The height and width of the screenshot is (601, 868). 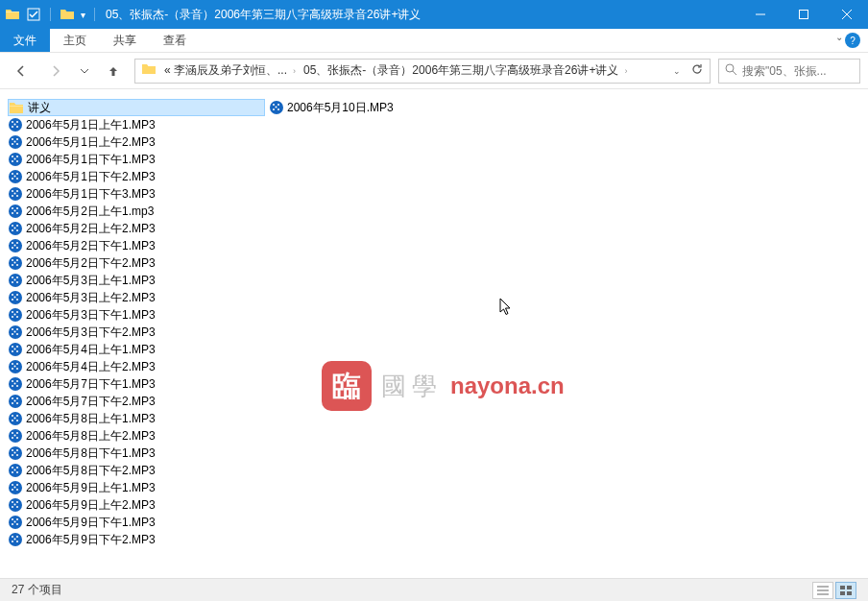 What do you see at coordinates (25, 40) in the screenshot?
I see `tab-file: 文件` at bounding box center [25, 40].